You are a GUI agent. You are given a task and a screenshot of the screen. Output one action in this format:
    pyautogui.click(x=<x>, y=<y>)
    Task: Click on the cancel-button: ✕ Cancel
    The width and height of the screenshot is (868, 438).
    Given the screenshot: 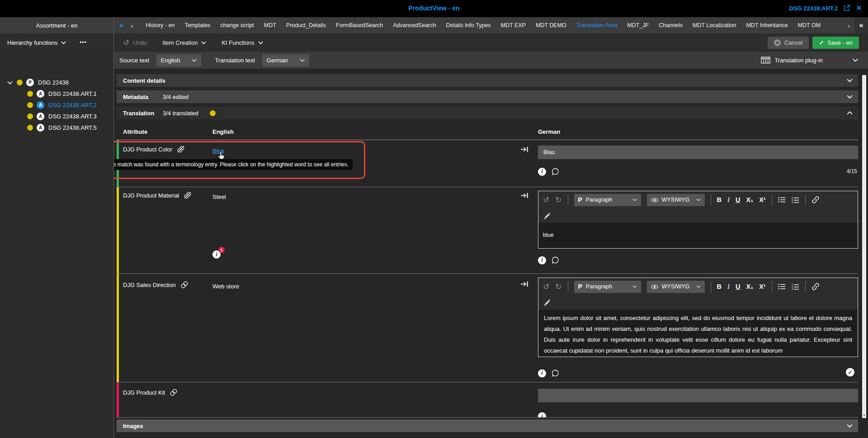 What is the action you would take?
    pyautogui.click(x=788, y=42)
    